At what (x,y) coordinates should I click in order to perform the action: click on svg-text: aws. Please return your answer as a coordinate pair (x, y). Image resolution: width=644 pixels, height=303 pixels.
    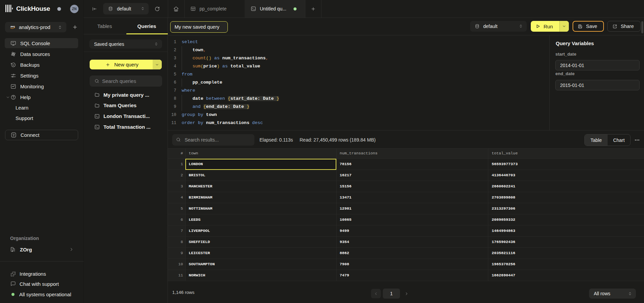
    Looking at the image, I should click on (13, 27).